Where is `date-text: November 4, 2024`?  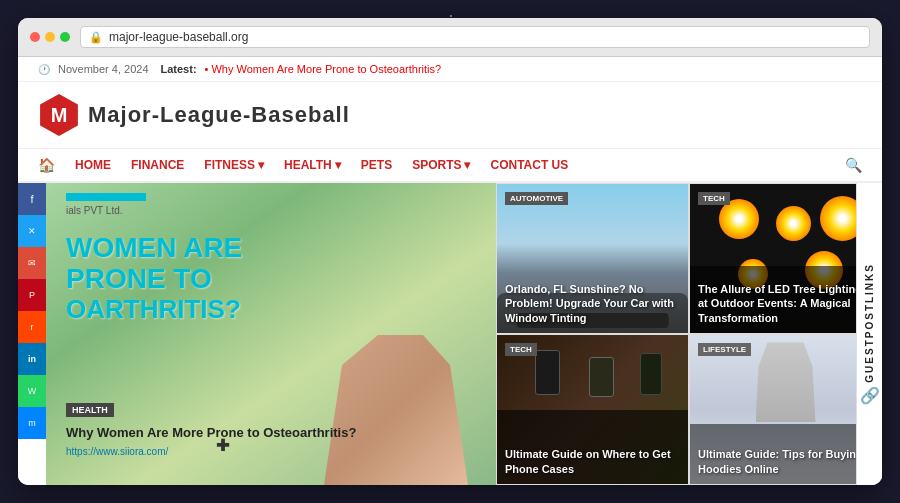 date-text: November 4, 2024 is located at coordinates (104, 69).